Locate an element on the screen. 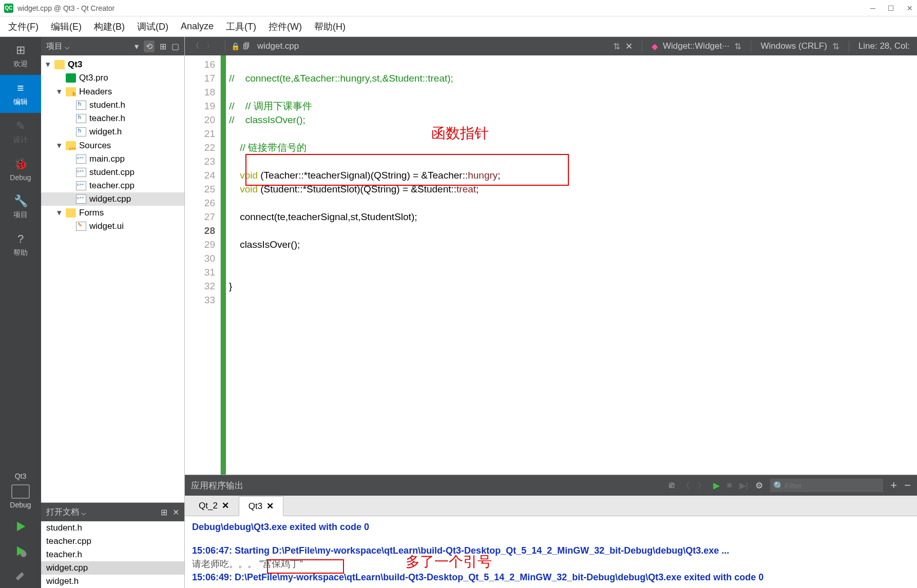 This screenshot has width=917, height=588. mode-design: ✎ 设计 is located at coordinates (21, 132).